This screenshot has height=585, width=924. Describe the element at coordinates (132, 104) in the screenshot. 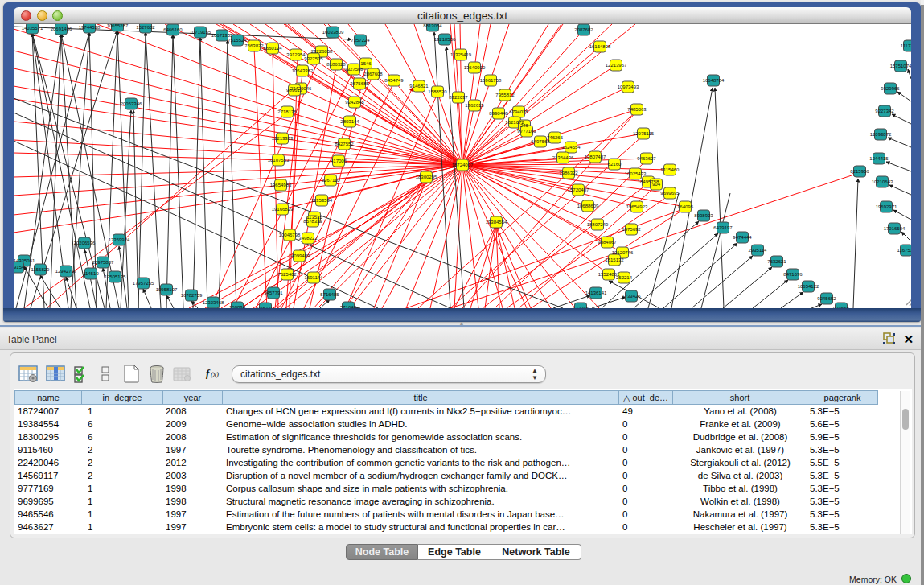

I see `svg-text: 20053346` at that location.